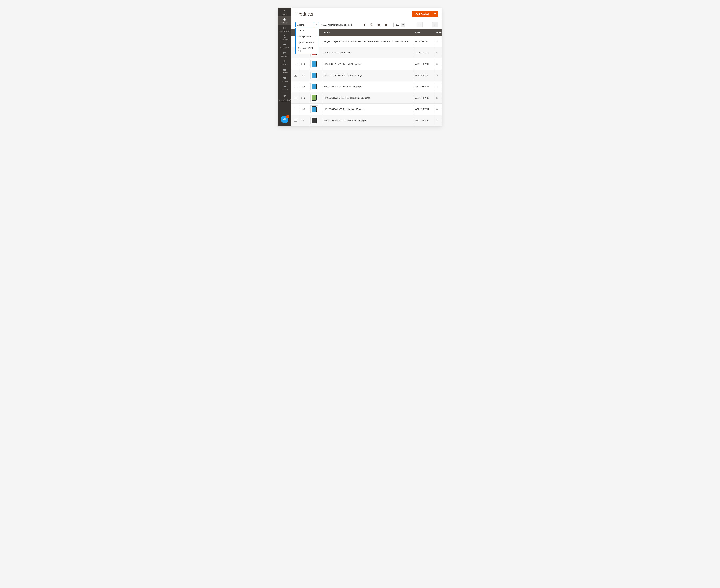  I want to click on sidebar-item-customers: CUSTOMERS, so click(285, 37).